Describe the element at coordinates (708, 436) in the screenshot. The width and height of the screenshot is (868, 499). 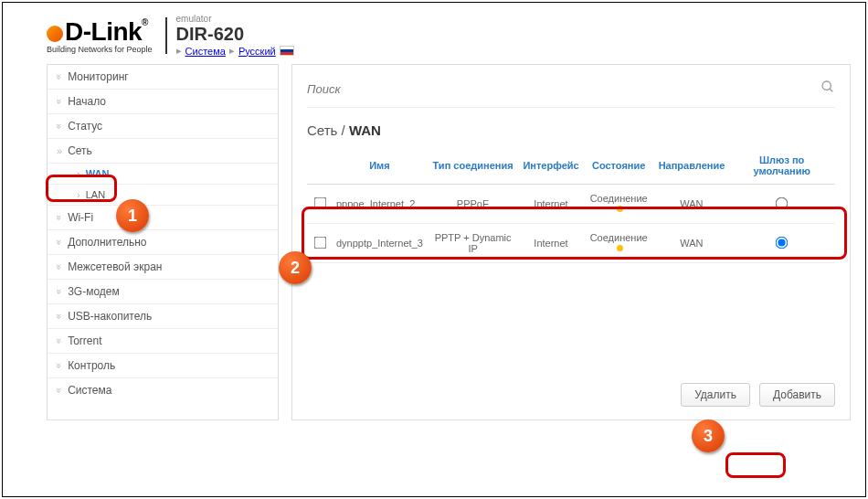
I see `marker-3: 3` at that location.